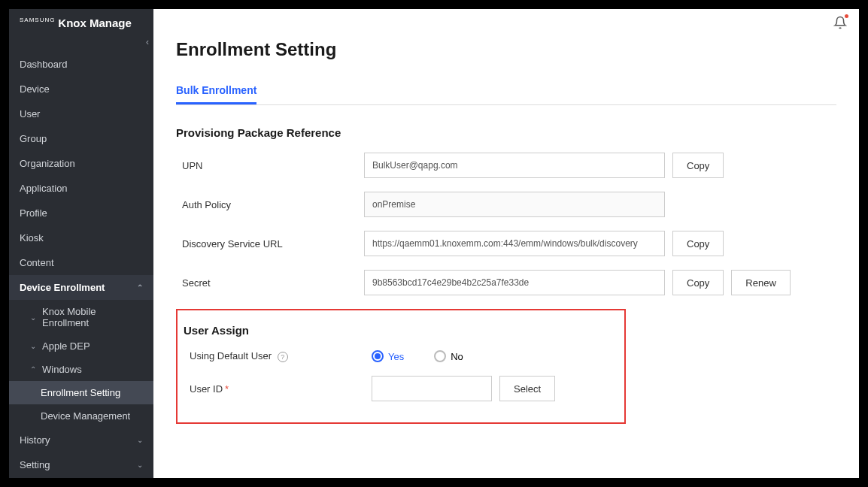  I want to click on copy-secret-button: Copy, so click(698, 283).